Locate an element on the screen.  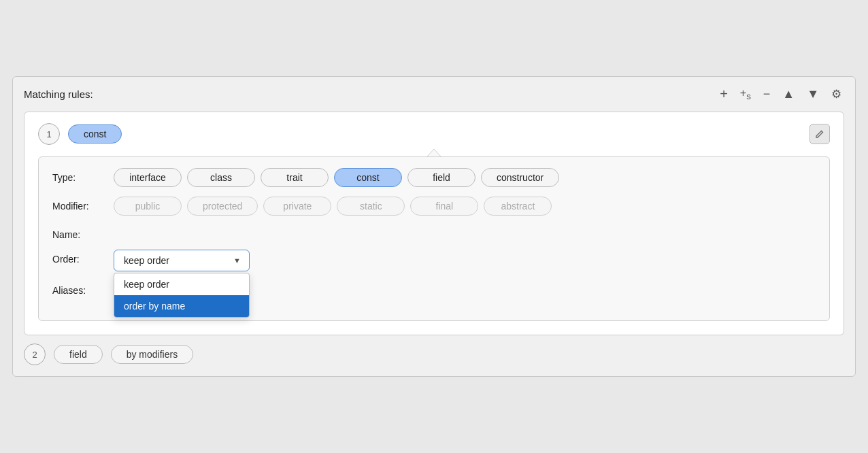
chevron-down-icon: ▼ is located at coordinates (237, 261).